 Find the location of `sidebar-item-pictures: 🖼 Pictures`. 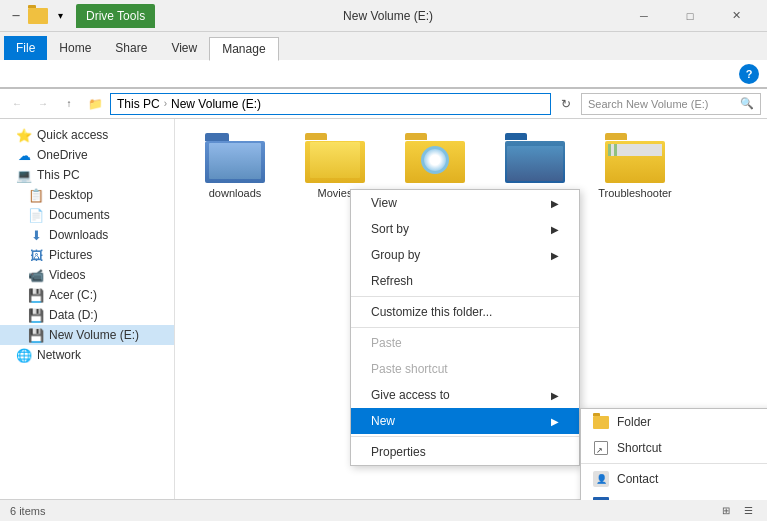

sidebar-item-pictures: 🖼 Pictures is located at coordinates (87, 255).